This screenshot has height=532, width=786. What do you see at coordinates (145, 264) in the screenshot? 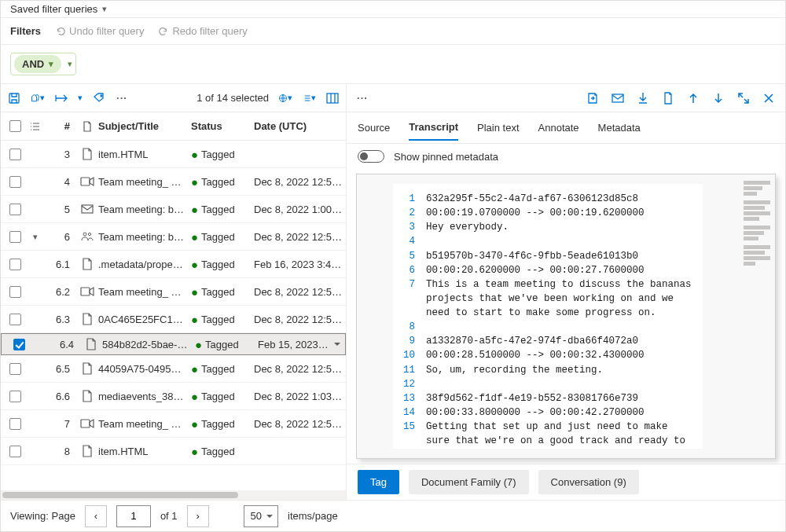
I see `row-subject: .metadata/properti...` at bounding box center [145, 264].